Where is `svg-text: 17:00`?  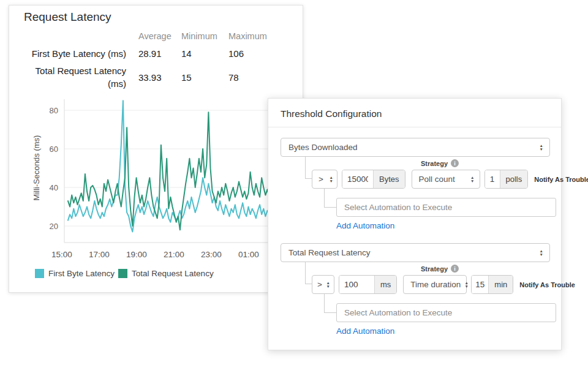 svg-text: 17:00 is located at coordinates (99, 255).